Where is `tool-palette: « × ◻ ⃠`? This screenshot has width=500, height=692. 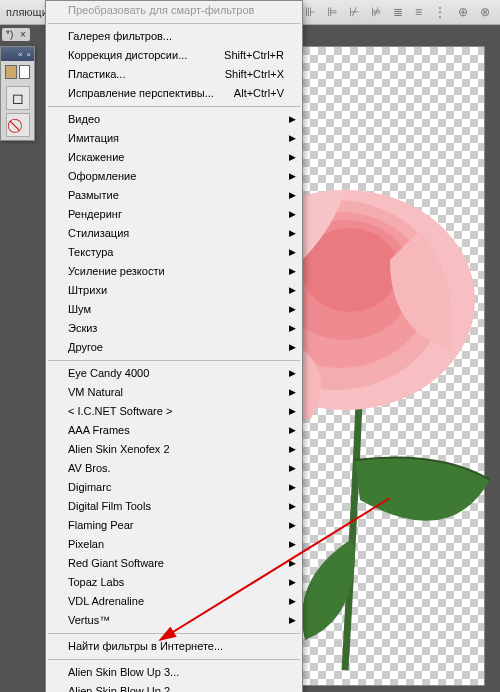 tool-palette: « × ◻ ⃠ is located at coordinates (18, 94).